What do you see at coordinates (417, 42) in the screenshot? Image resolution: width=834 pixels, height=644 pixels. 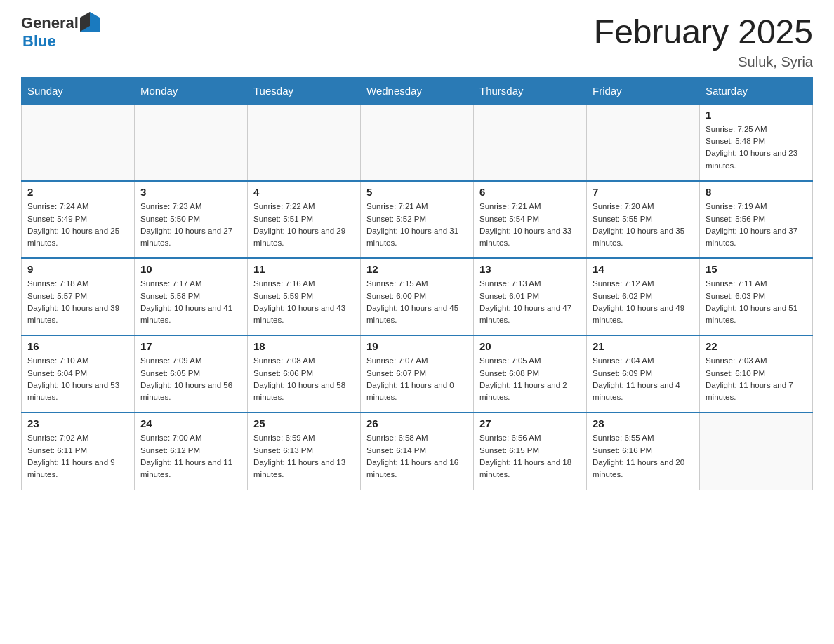 I see `page-header: General Blue February 2025 Suluk, Syria` at bounding box center [417, 42].